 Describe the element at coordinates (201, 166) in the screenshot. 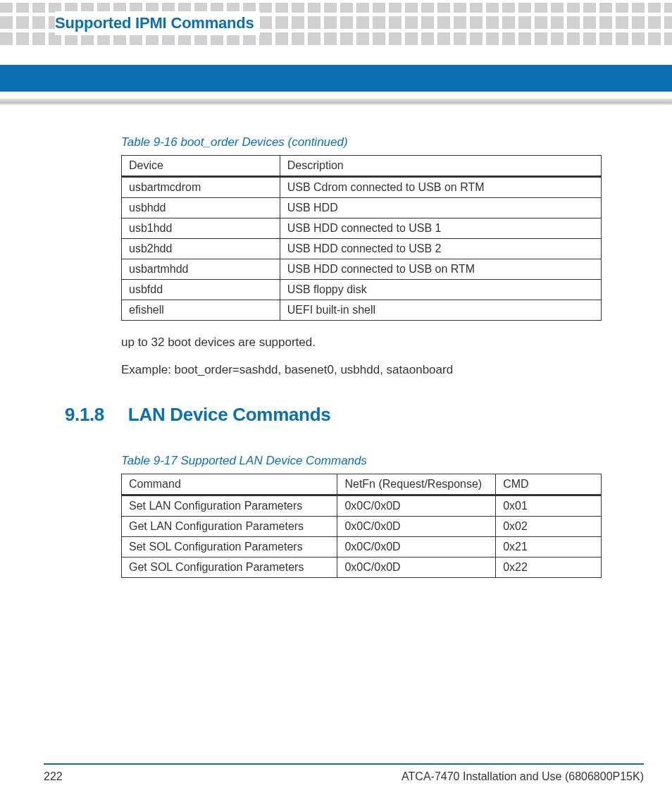

I see `col-device: Device` at that location.